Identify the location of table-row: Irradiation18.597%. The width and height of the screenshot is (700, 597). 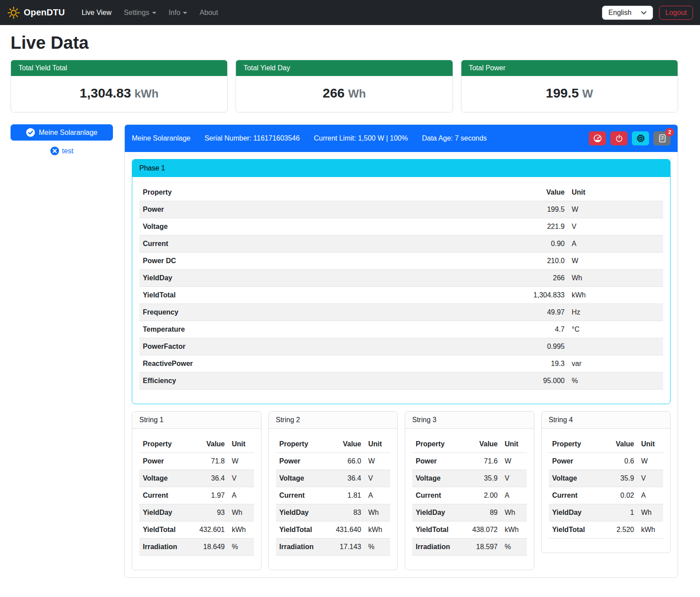
(469, 547).